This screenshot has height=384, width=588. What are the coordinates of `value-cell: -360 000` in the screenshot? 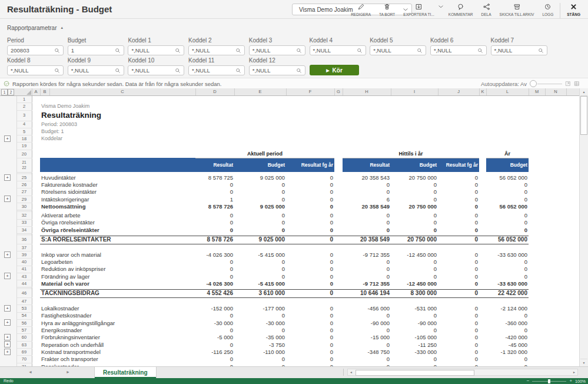 It's located at (507, 323).